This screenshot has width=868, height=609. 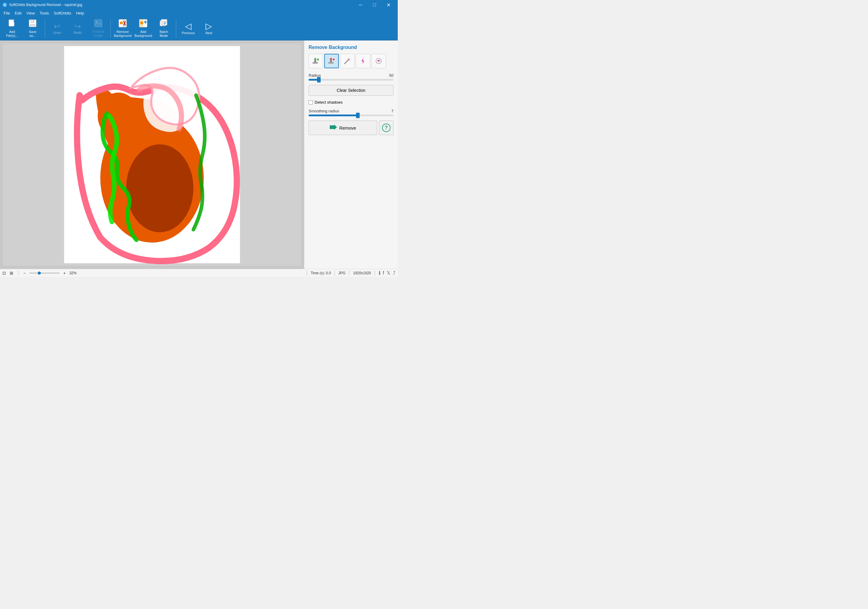 I want to click on detect-shadows-checkbox, so click(x=311, y=102).